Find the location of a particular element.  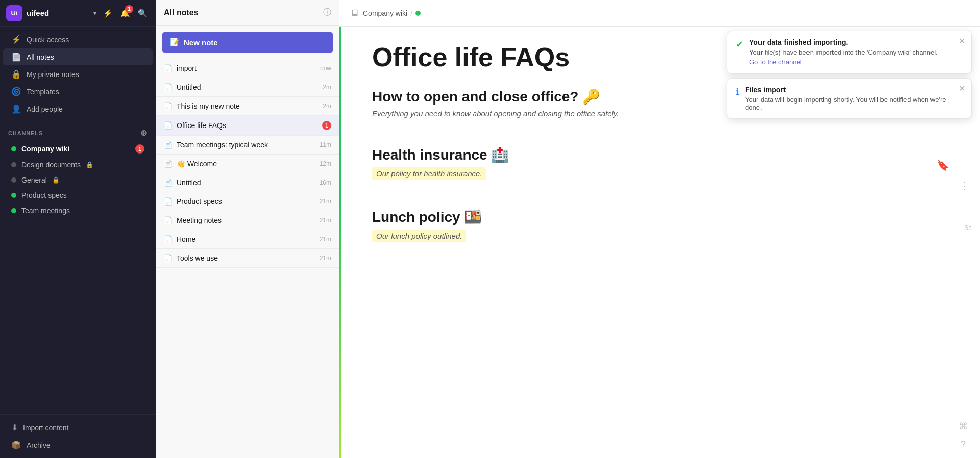

note-item-home: 📄 Home 21m is located at coordinates (248, 240).